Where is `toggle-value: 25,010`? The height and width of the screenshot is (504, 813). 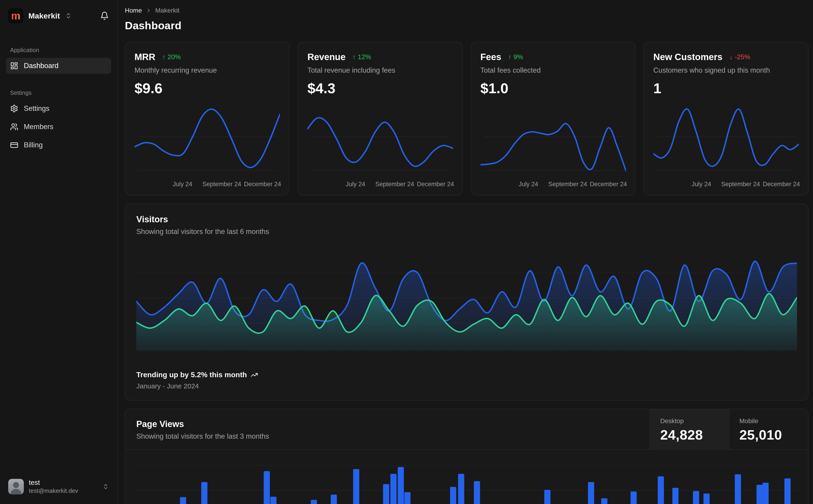 toggle-value: 25,010 is located at coordinates (769, 435).